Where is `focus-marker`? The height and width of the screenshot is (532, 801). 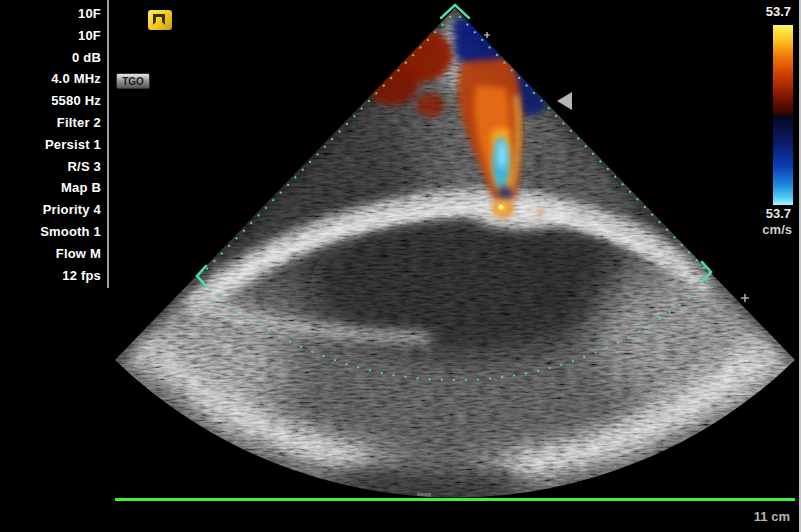 focus-marker is located at coordinates (564, 101).